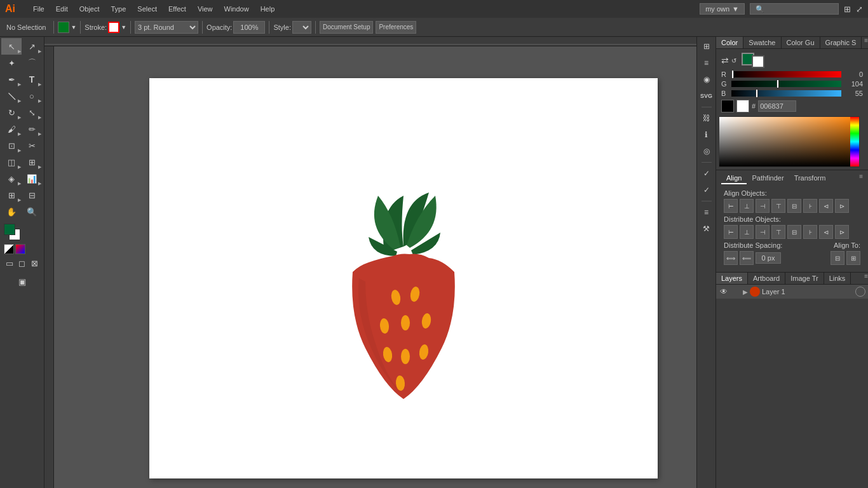  What do you see at coordinates (725, 60) in the screenshot?
I see `swap-colors-icon: ⇄` at bounding box center [725, 60].